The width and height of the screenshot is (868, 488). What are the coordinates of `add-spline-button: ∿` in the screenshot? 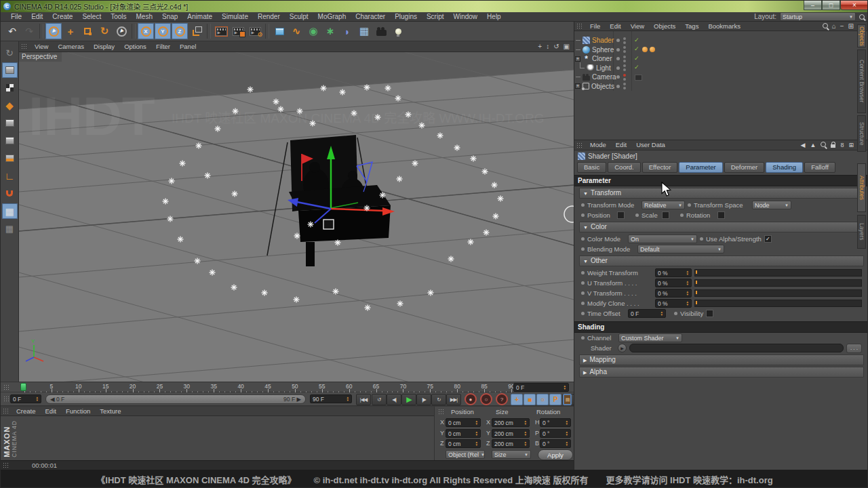 It's located at (296, 31).